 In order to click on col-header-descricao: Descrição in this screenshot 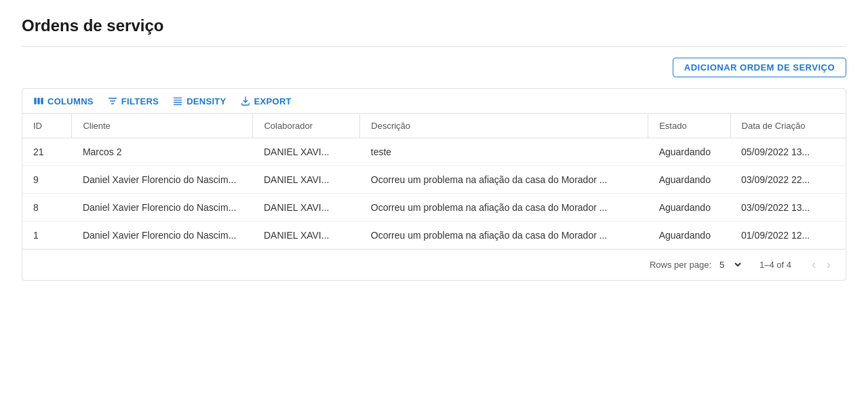, I will do `click(505, 126)`.